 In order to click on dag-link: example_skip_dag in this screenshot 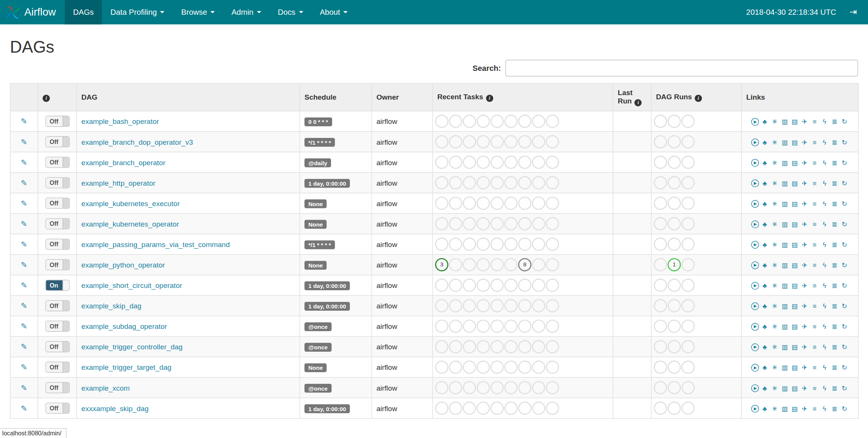, I will do `click(111, 306)`.